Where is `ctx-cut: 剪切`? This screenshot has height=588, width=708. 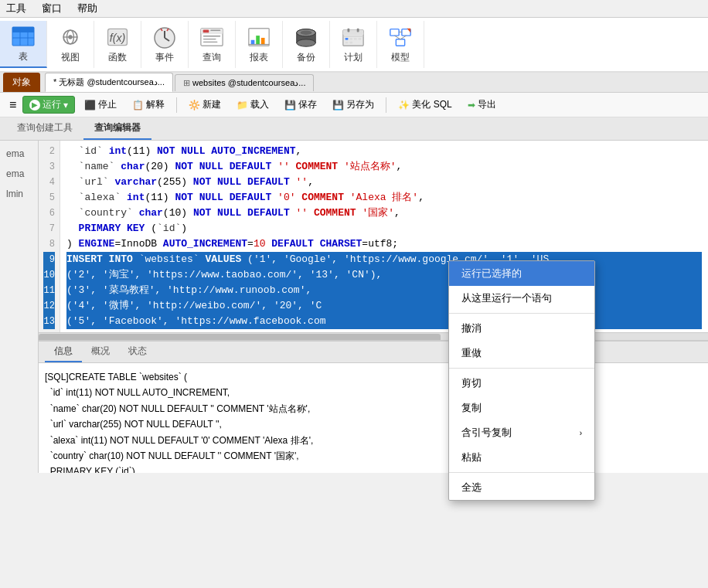
ctx-cut: 剪切 is located at coordinates (522, 383).